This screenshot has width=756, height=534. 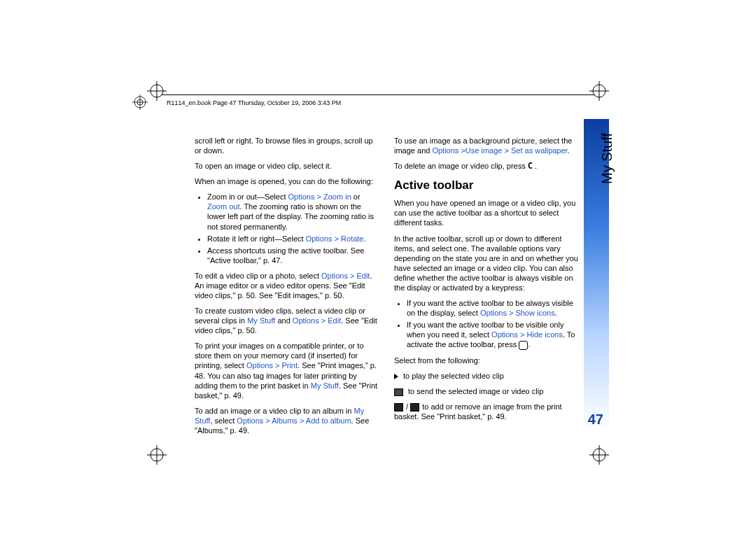 I want to click on paragraph: To delete an image or video clip, press …, so click(x=487, y=167).